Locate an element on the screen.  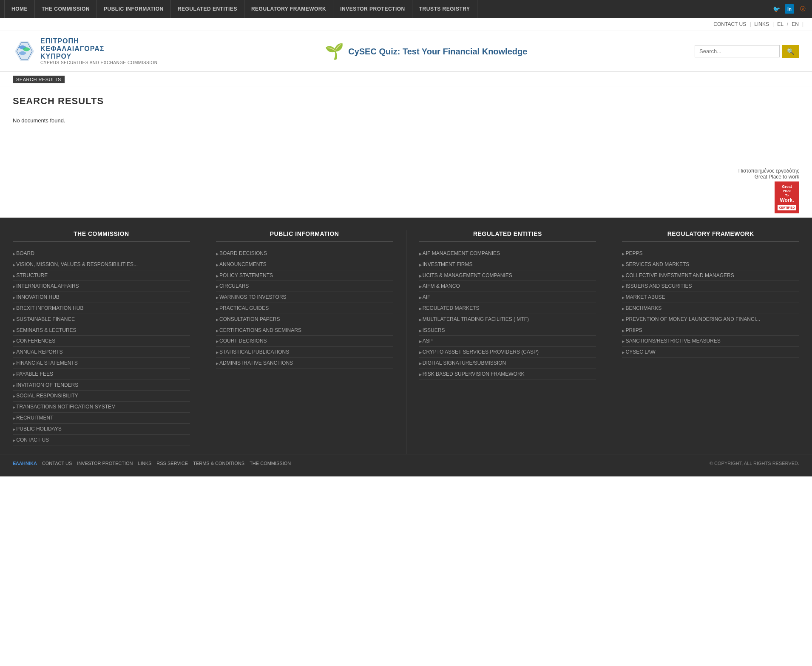
en-lang-link: EN is located at coordinates (795, 24).